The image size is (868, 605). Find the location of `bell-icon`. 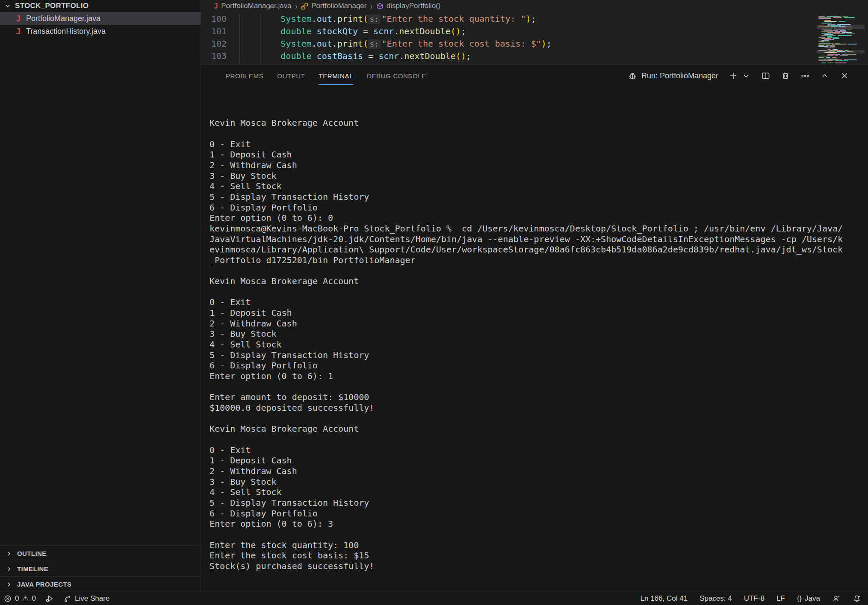

bell-icon is located at coordinates (857, 599).